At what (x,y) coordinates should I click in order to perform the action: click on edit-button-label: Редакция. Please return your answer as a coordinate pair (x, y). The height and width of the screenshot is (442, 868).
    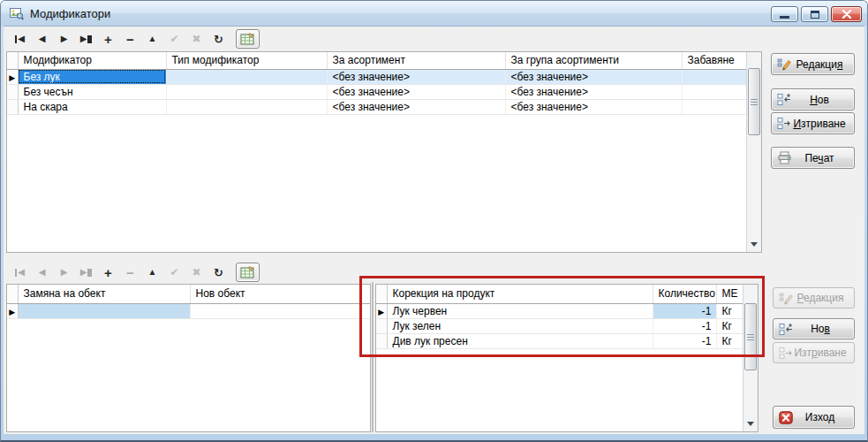
    Looking at the image, I should click on (823, 65).